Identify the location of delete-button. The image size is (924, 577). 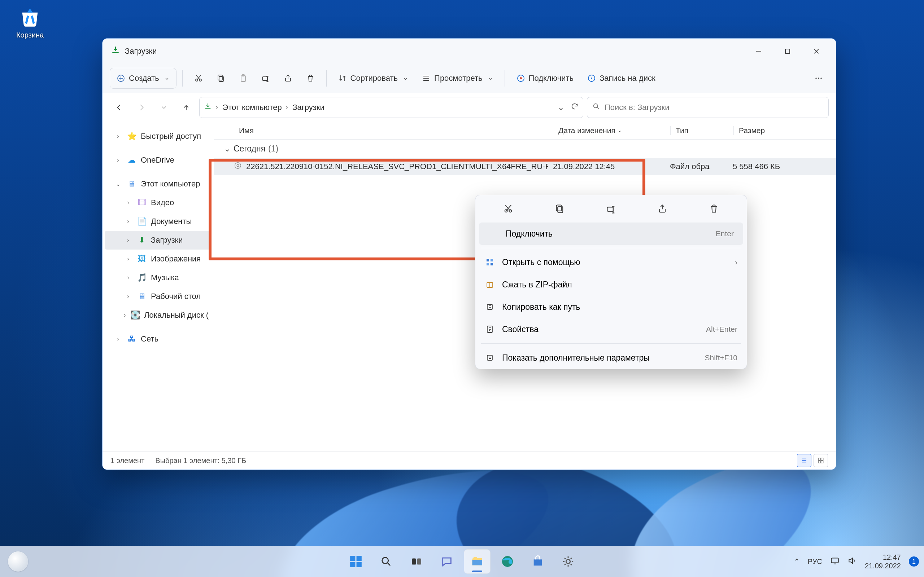
(310, 79).